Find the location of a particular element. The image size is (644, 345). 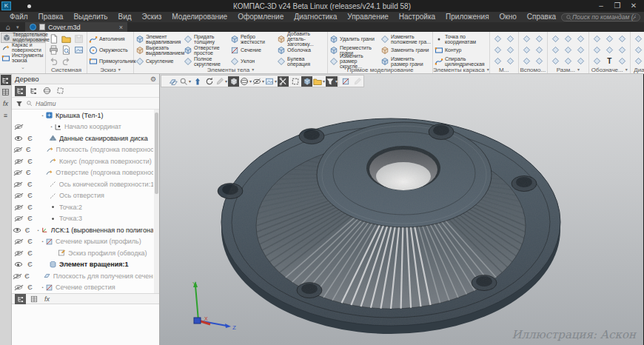

tree-item-cone-fit: Є Конус (подгонка поверхности) is located at coordinates (86, 161).